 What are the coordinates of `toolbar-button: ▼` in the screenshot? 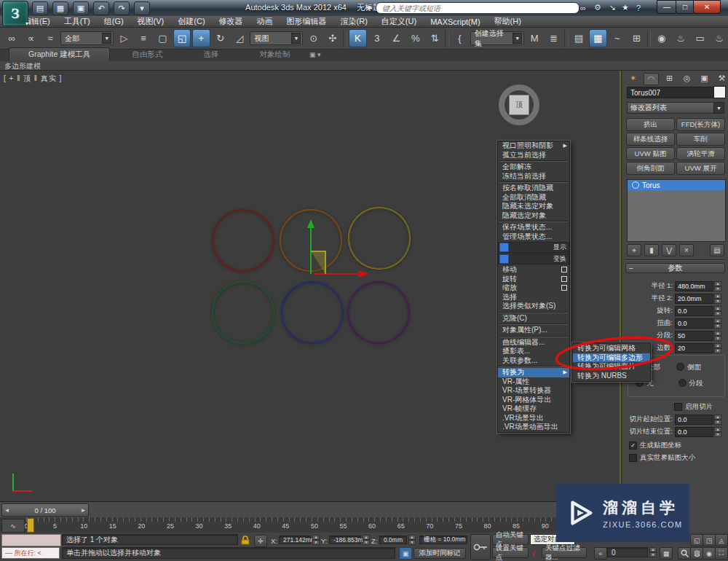 It's located at (566, 39).